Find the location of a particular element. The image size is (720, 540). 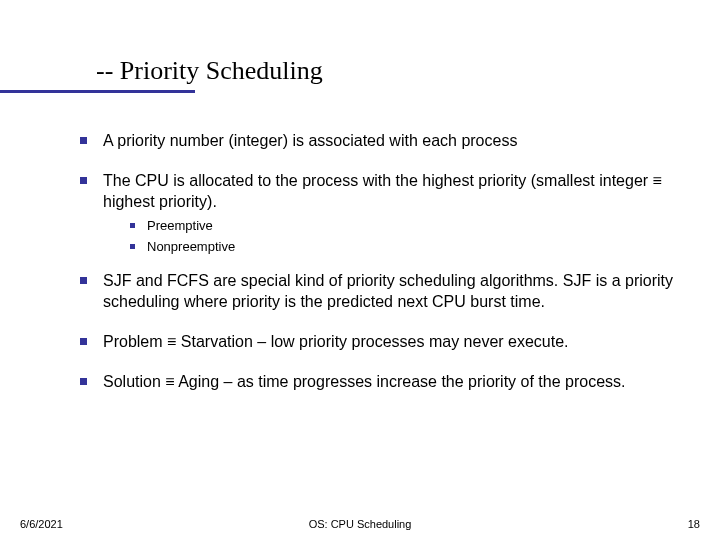

bullet-text: Solution ≡ Aging – as time progresses in… is located at coordinates (364, 382).